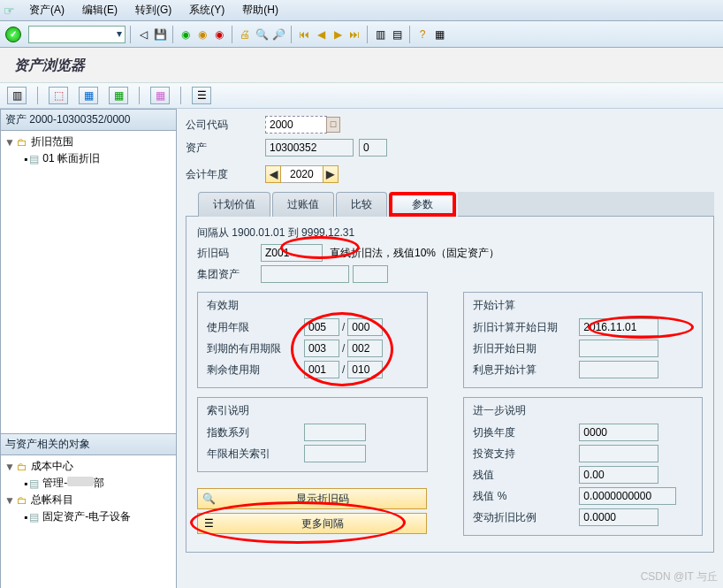 Image resolution: width=723 pixels, height=588 pixels. I want to click on tab-params: 参数, so click(422, 204).